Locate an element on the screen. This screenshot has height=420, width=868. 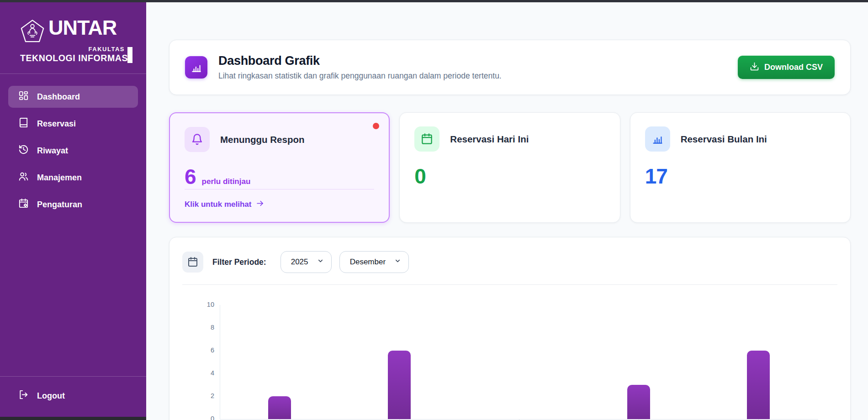
alert-dot is located at coordinates (376, 126).